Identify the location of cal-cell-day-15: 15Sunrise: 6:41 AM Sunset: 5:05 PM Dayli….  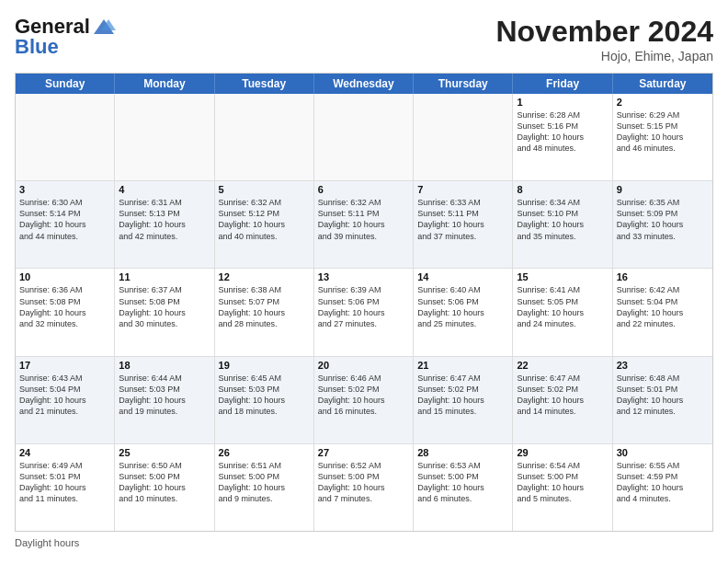
(563, 312).